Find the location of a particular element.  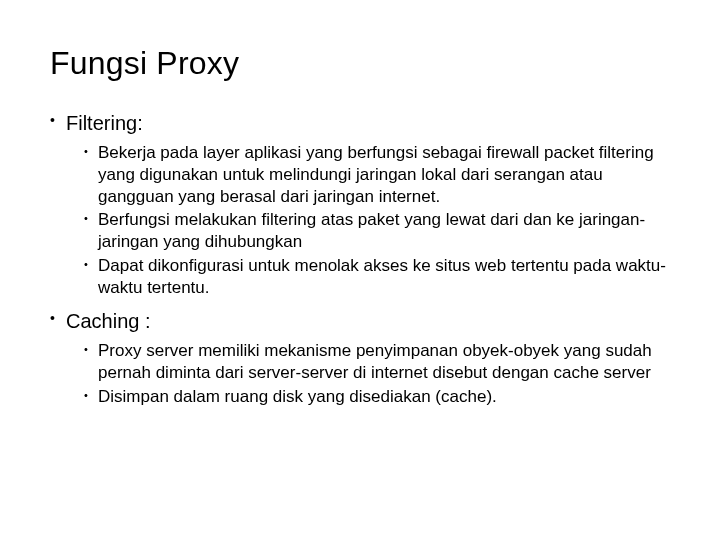

list-item: Proxy server memiliki mekanisme penyimpa… is located at coordinates (377, 362).